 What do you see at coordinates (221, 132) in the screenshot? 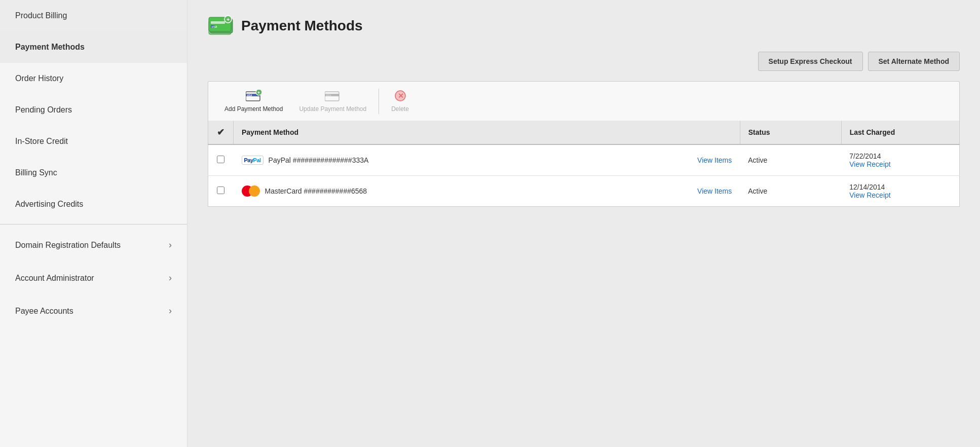
I see `check-icon: ✔` at bounding box center [221, 132].